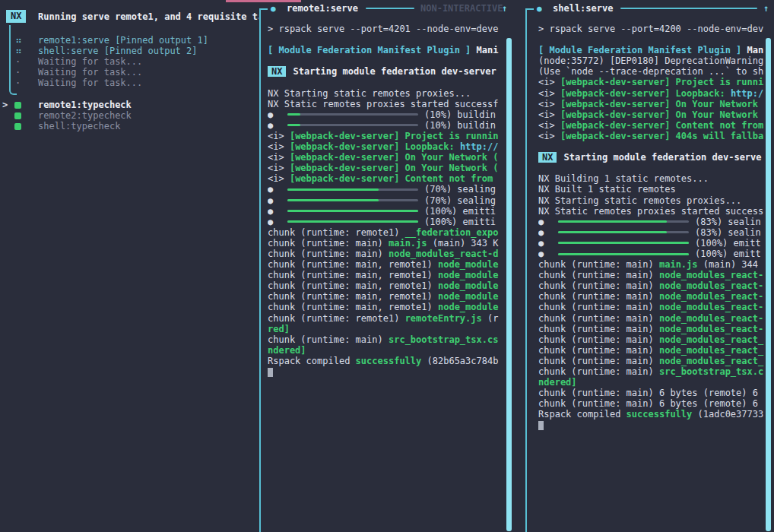 This screenshot has width=774, height=532. I want to click on task-list-title: Running serve remote1, and 4 requisite t…, so click(148, 17).